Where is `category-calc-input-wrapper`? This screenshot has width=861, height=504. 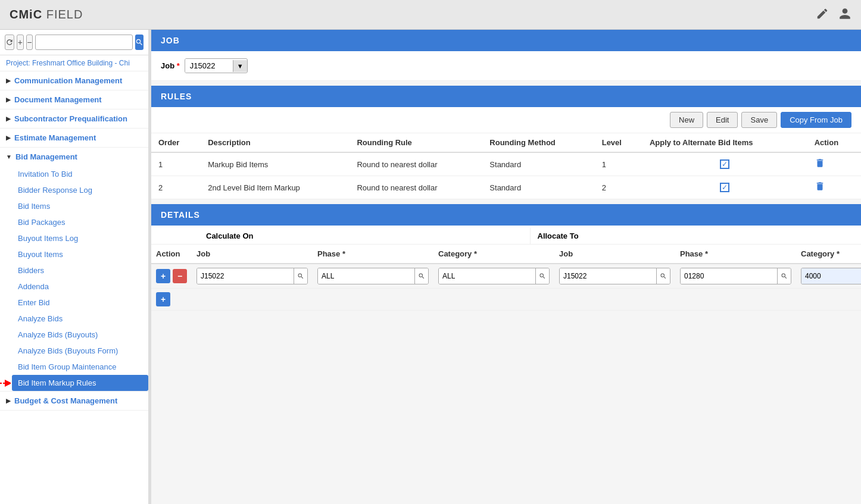
category-calc-input-wrapper is located at coordinates (494, 276).